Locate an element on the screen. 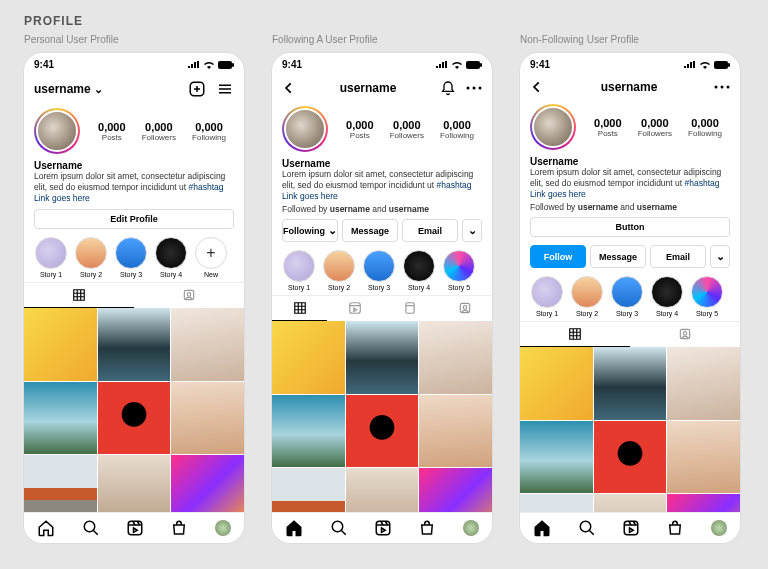 The width and height of the screenshot is (768, 569). tab-guides is located at coordinates (410, 308).